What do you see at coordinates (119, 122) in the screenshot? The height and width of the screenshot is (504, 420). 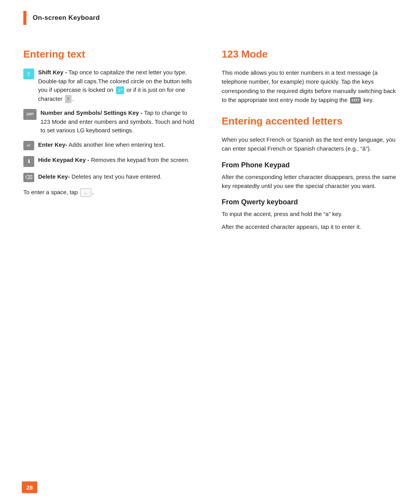 I see `num-key-text: Number and Symbols/ Settings Key - Tap t…` at bounding box center [119, 122].